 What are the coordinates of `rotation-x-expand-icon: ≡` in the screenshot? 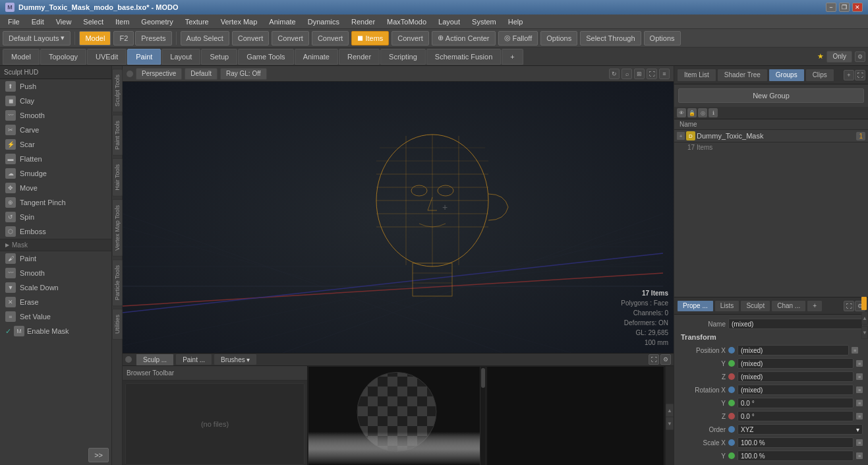 It's located at (859, 390).